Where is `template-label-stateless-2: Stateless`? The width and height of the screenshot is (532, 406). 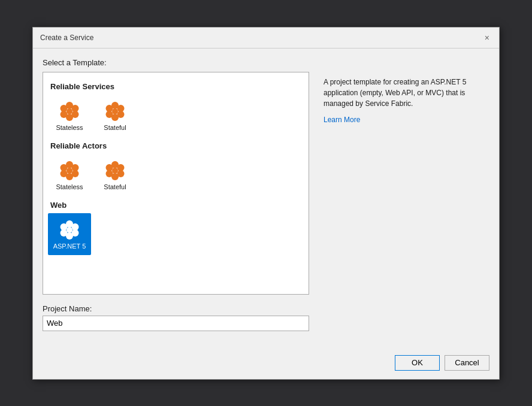
template-label-stateless-2: Stateless is located at coordinates (69, 187).